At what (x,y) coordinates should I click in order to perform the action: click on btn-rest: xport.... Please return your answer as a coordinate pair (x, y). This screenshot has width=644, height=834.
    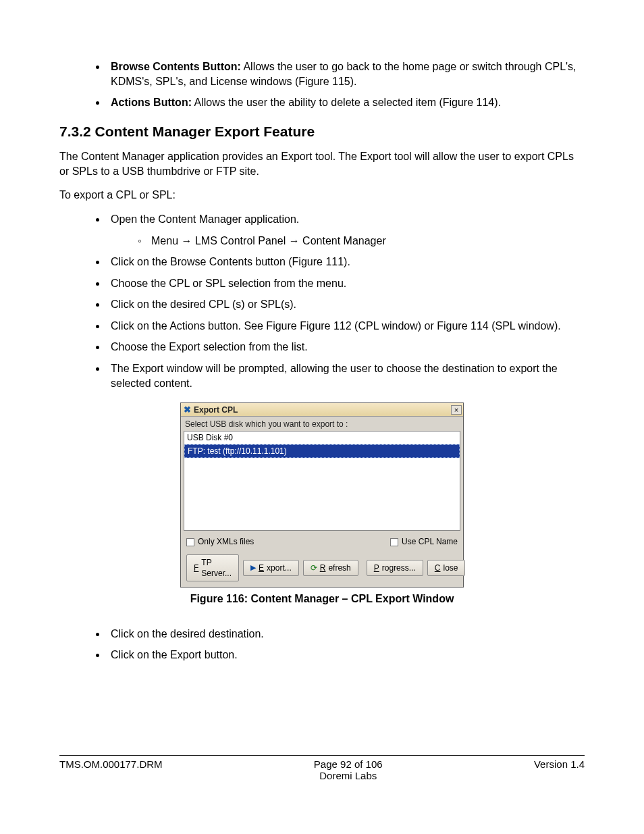
    Looking at the image, I should click on (279, 568).